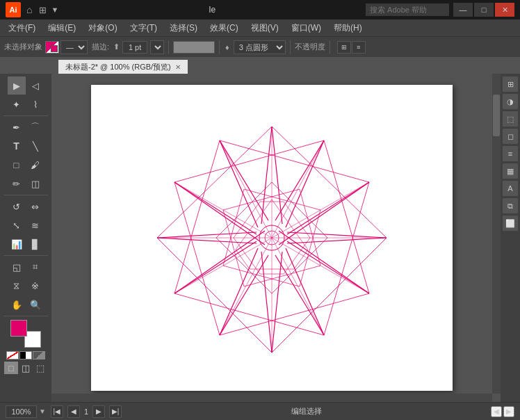  I want to click on menu-select: 选择(S), so click(184, 28).